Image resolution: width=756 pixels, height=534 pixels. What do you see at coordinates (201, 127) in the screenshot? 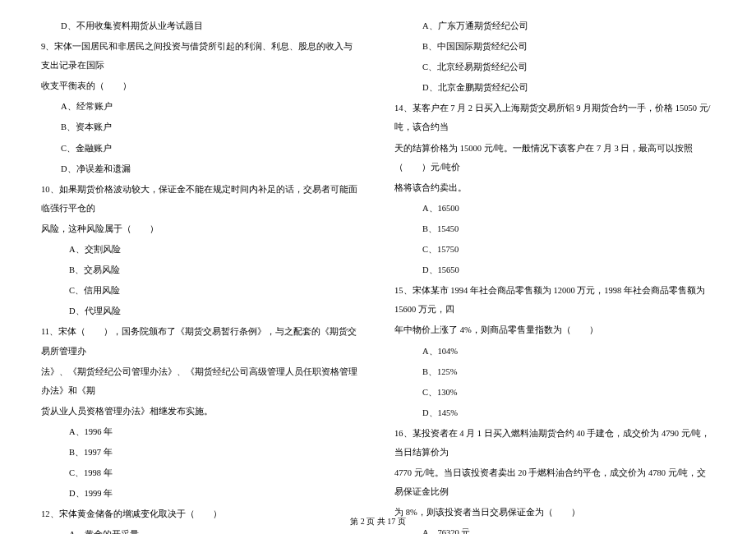
I see `text-line: B、资本账户` at bounding box center [201, 127].